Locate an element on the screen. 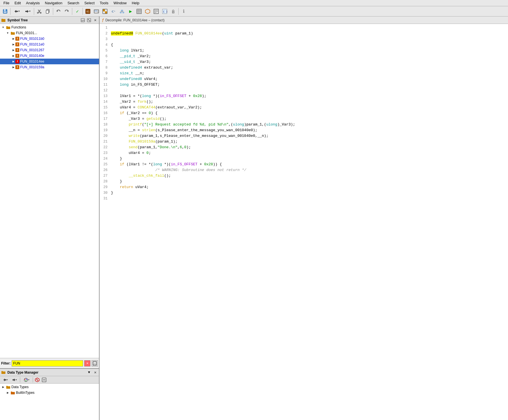  line-num-25: 25 is located at coordinates (105, 164).